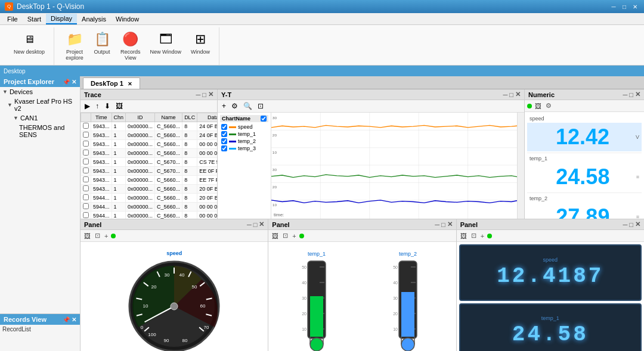  Describe the element at coordinates (490, 236) in the screenshot. I see `digital-play` at that location.